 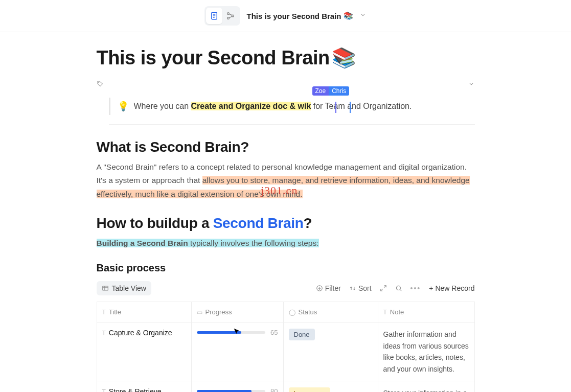 I want to click on table-toolbar: Table View Filter Sort ••• + New Reco, so click(x=286, y=288).